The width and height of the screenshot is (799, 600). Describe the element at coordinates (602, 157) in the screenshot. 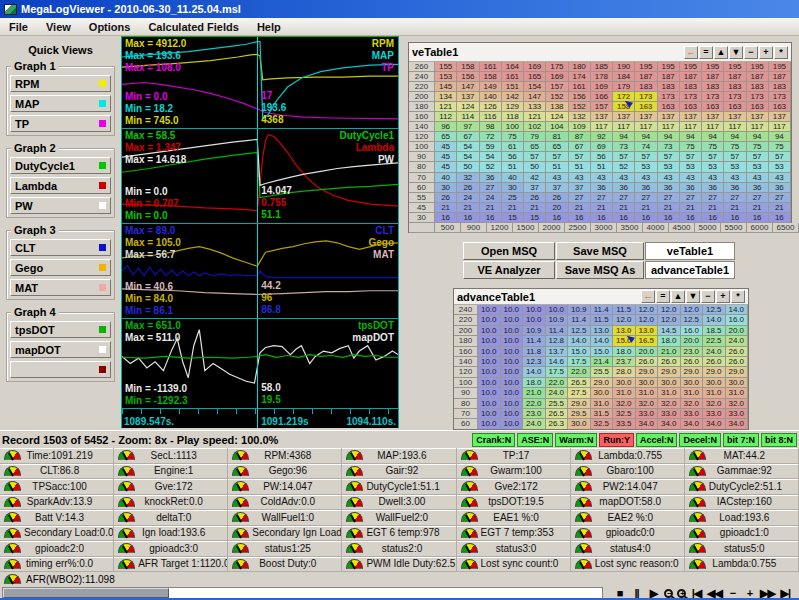

I see `ve-cell: 56` at that location.